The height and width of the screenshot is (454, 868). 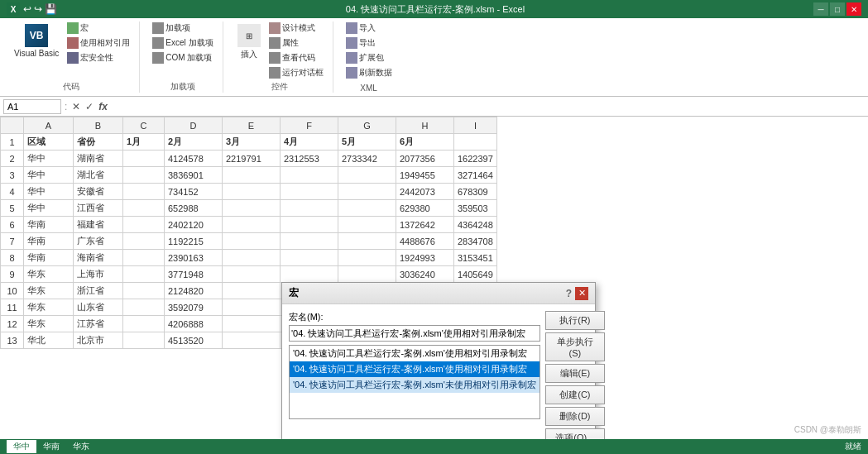 What do you see at coordinates (71, 86) in the screenshot?
I see `code-group-title: 代码` at bounding box center [71, 86].